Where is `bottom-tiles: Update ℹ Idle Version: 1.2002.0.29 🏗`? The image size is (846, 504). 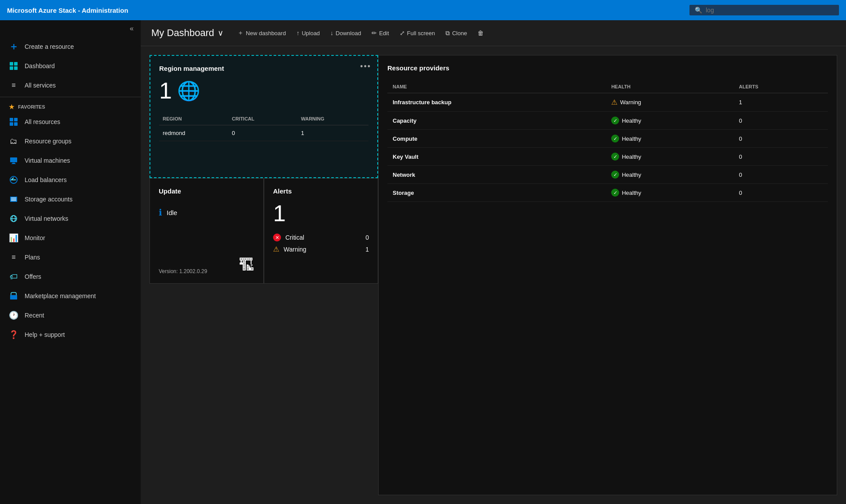
bottom-tiles: Update ℹ Idle Version: 1.2002.0.29 🏗 is located at coordinates (264, 231).